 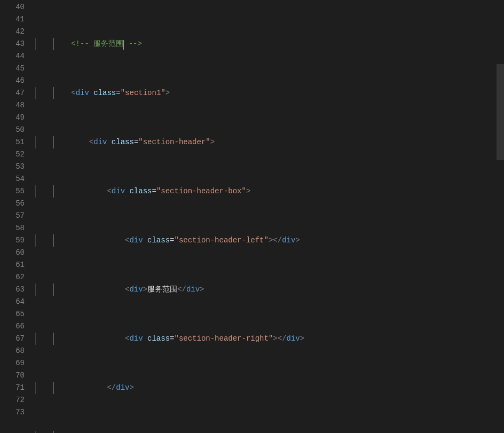 What do you see at coordinates (255, 240) in the screenshot?
I see `code-line: <div class="section-header-left"></div>` at bounding box center [255, 240].